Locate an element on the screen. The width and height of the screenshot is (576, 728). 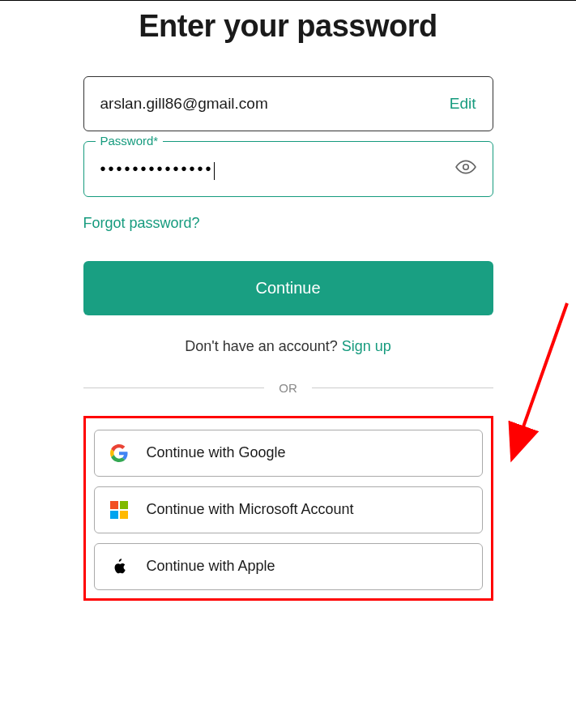
divider-label: OR is located at coordinates (288, 388).